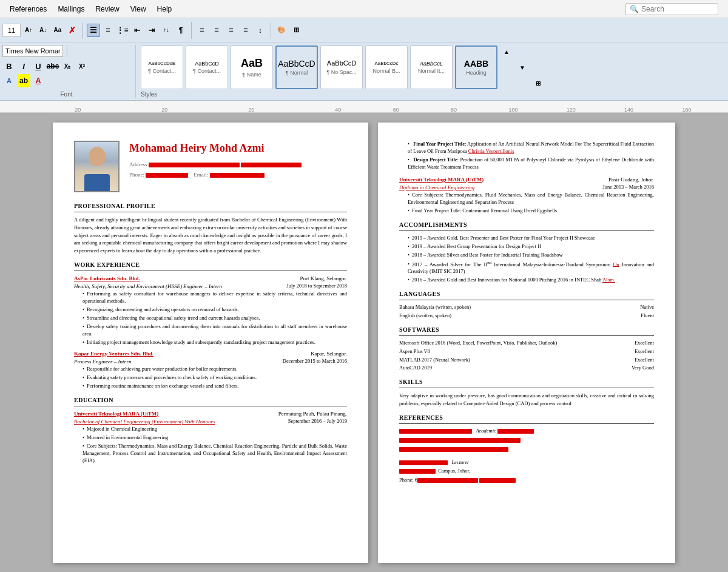  Describe the element at coordinates (678, 9) in the screenshot. I see `search-input` at that location.